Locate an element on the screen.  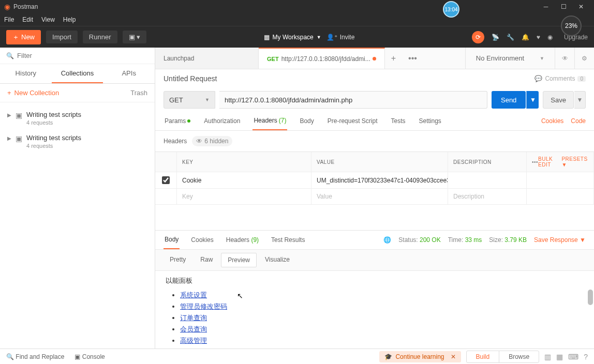
menu-view: View is located at coordinates (48, 20).